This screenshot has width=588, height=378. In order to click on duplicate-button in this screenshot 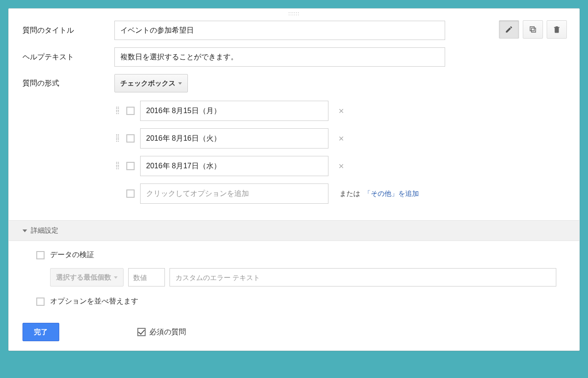, I will do `click(533, 29)`.